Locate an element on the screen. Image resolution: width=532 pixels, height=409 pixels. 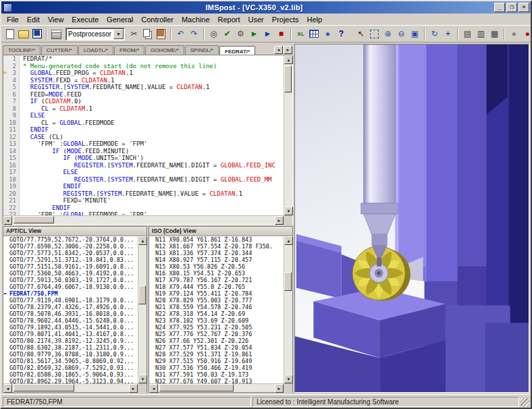
list-item: N29 X77.515 Y50.916 Z-19.649 is located at coordinates (216, 361).